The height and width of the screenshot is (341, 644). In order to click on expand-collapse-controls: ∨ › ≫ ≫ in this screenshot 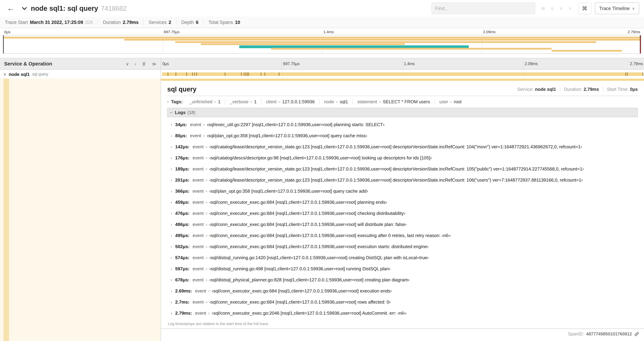, I will do `click(141, 64)`.